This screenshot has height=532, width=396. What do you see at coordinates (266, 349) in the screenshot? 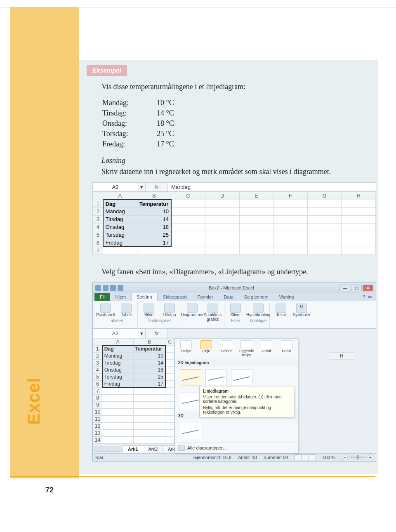
I see `chart-type-area: Areal` at bounding box center [266, 349].